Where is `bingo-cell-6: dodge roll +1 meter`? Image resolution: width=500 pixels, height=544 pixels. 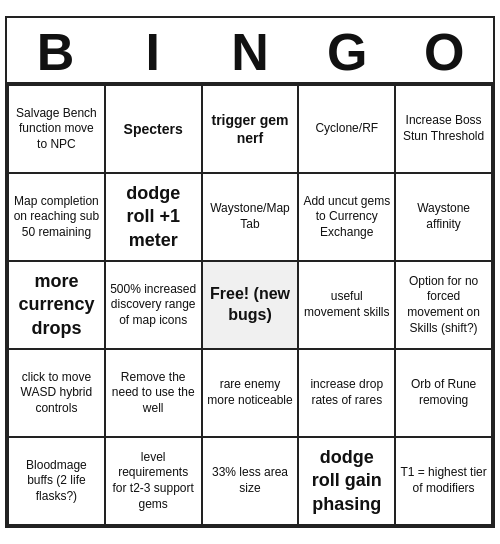
bingo-cell-6: dodge roll +1 meter is located at coordinates (154, 218).